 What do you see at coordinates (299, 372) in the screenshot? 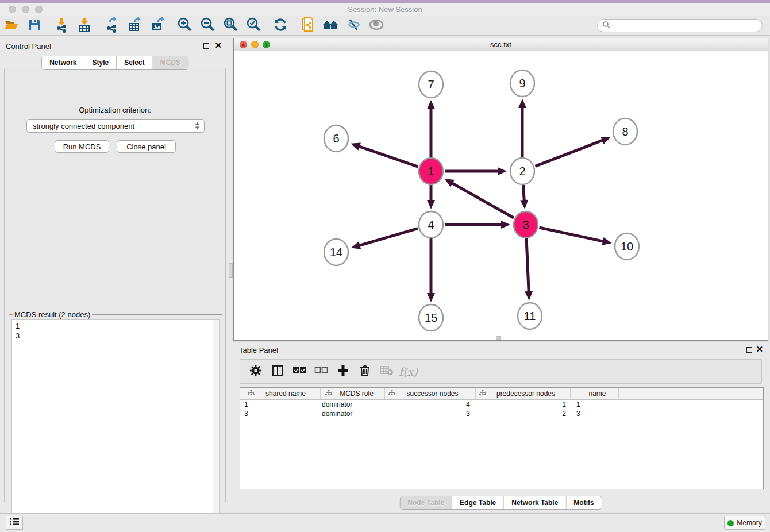
I see `select-all-button` at bounding box center [299, 372].